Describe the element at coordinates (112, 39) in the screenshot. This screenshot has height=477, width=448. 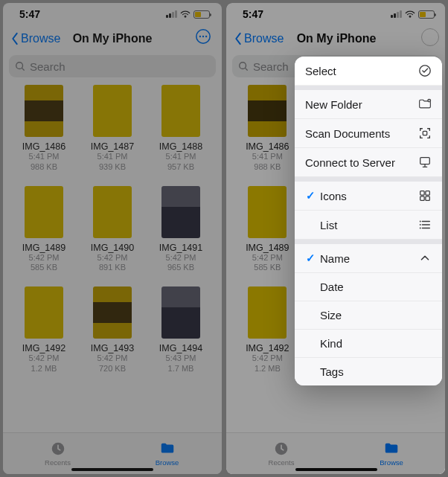
I see `nav-bar: Browse On My iPhone` at that location.